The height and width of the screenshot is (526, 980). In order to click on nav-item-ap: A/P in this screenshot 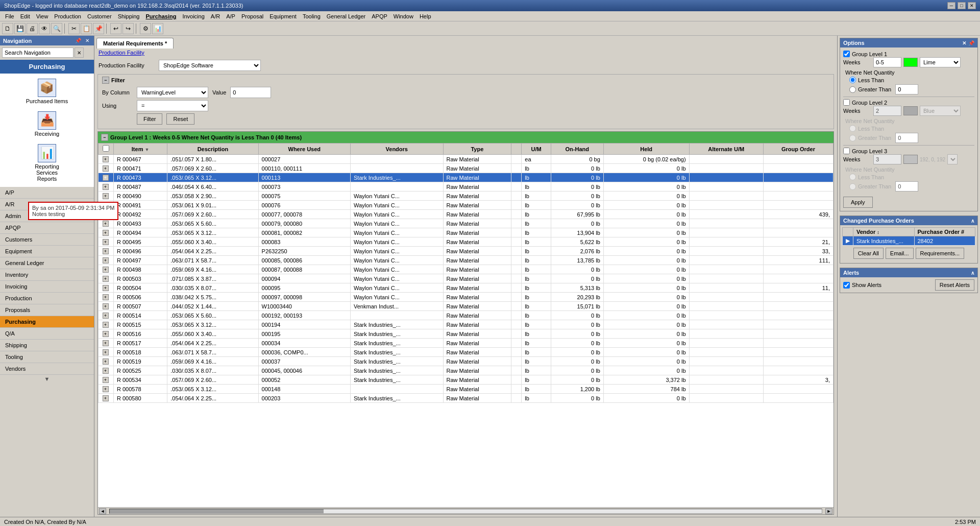, I will do `click(47, 193)`.